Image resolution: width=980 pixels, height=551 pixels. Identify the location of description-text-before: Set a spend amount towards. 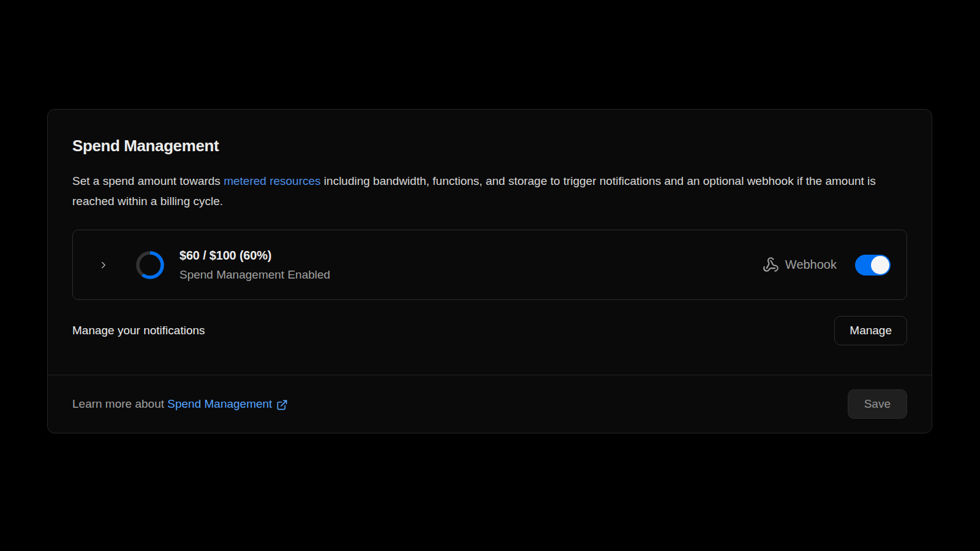
(148, 181).